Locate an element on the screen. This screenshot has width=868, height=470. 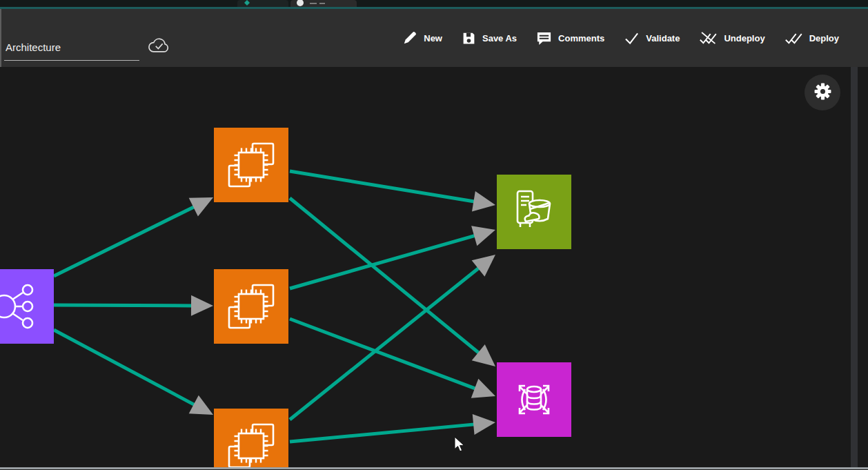
toolbar-label-save-as: Save As is located at coordinates (500, 39).